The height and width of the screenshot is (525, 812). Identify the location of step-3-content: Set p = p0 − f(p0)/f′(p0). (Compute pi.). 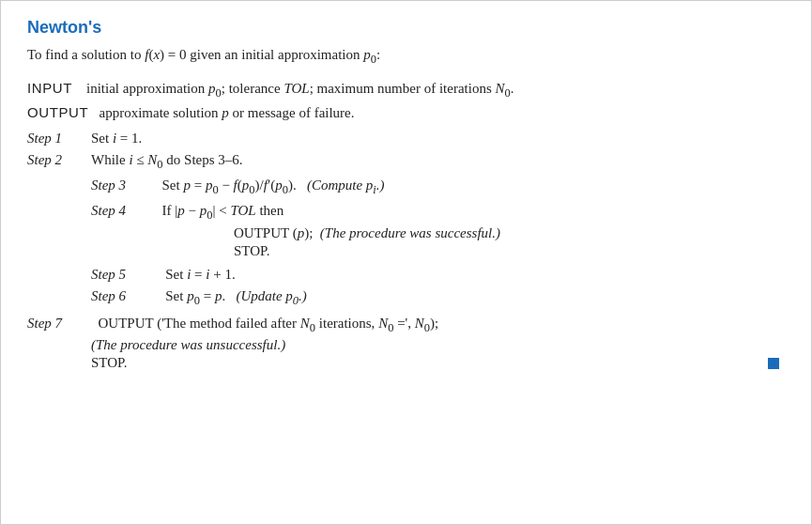
(270, 188).